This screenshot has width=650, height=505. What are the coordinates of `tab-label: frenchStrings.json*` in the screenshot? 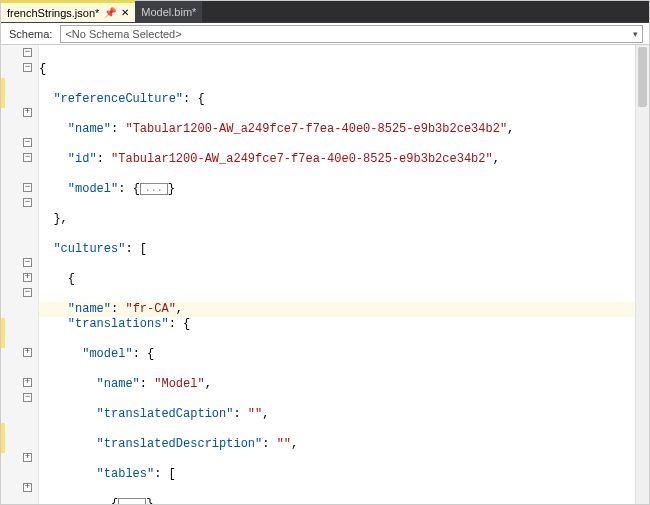 It's located at (53, 13).